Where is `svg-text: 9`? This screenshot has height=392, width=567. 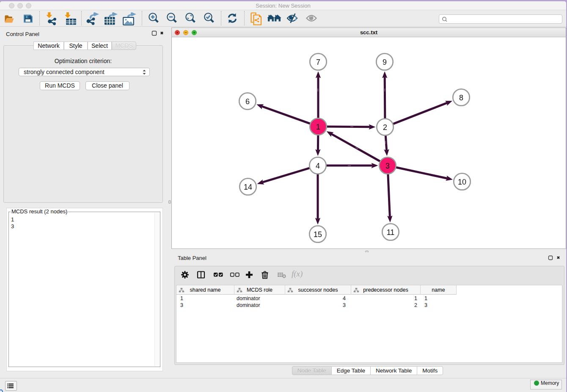 svg-text: 9 is located at coordinates (385, 62).